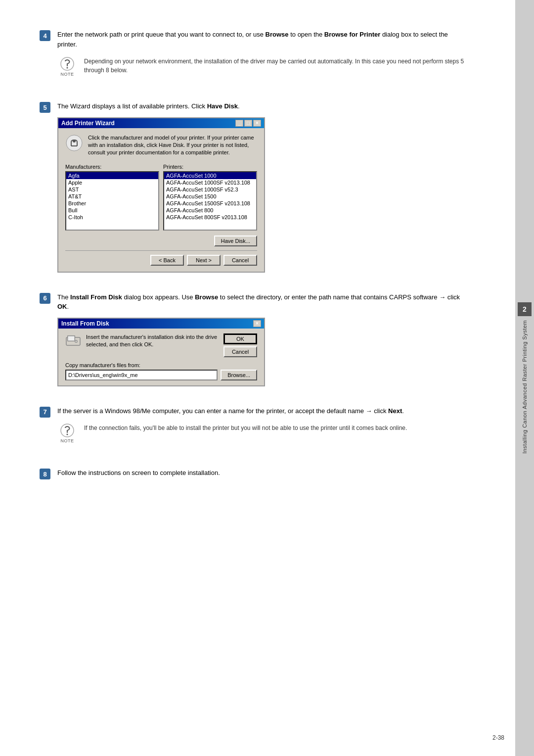 The image size is (534, 756). What do you see at coordinates (262, 473) in the screenshot?
I see `step-8-text: Follow the instructions on screen to com…` at bounding box center [262, 473].